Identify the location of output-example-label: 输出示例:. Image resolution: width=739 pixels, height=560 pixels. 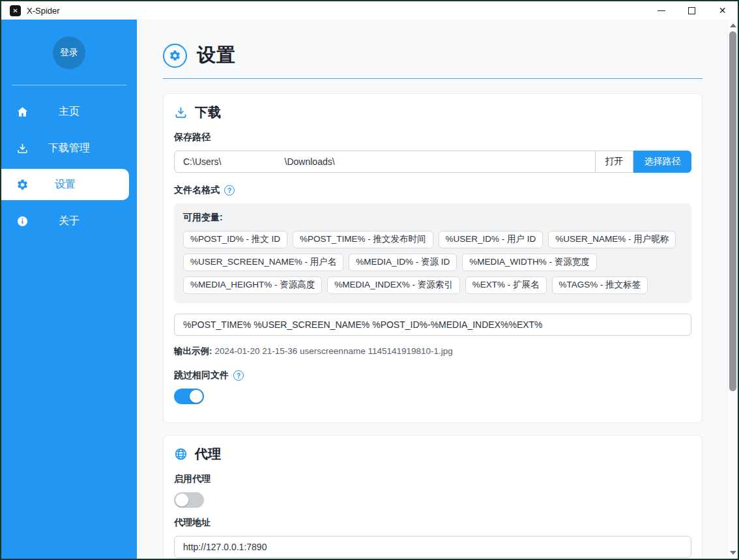
(193, 351).